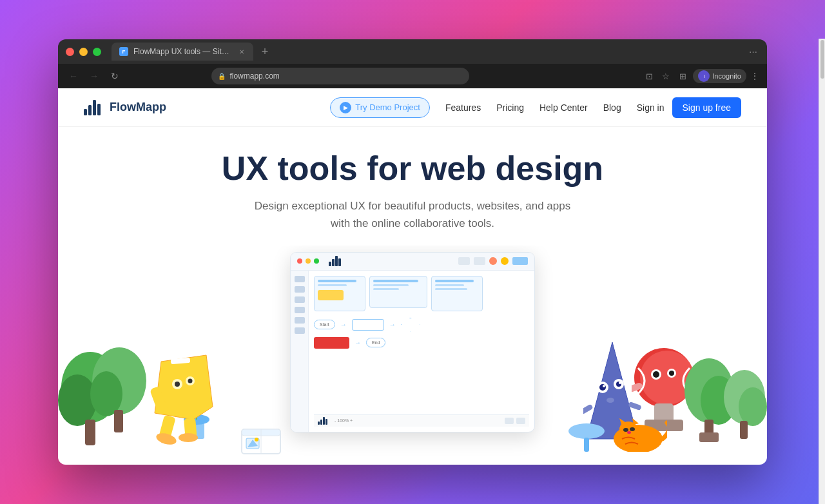 The width and height of the screenshot is (825, 504). Describe the element at coordinates (70, 52) in the screenshot. I see `close-window-button` at that location.